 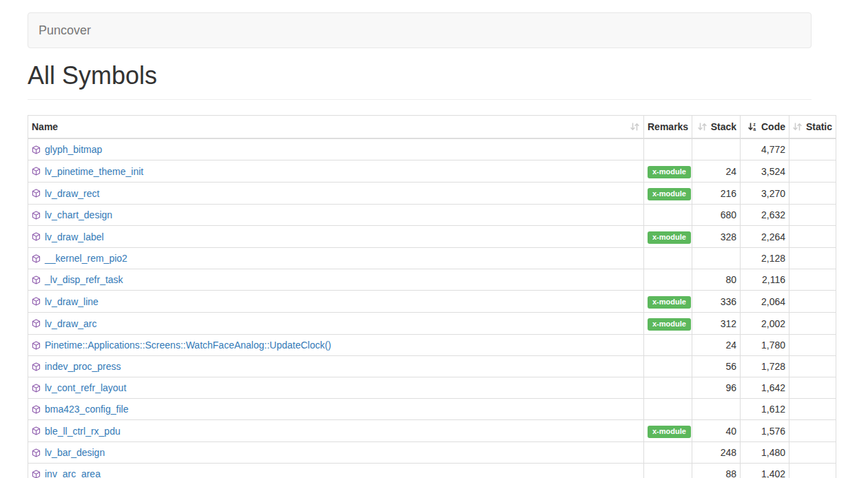 What do you see at coordinates (420, 99) in the screenshot?
I see `divider` at bounding box center [420, 99].